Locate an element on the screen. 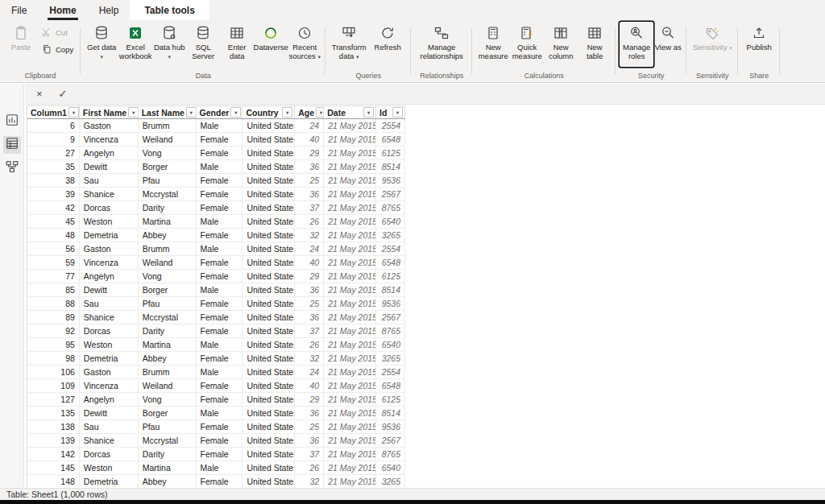  column-header-first-name: First Name▾ is located at coordinates (110, 113).